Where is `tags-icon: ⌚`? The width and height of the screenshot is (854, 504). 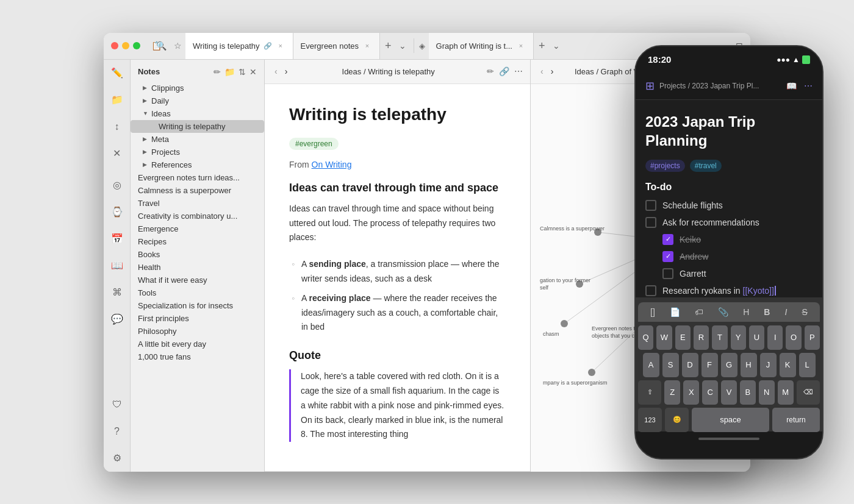 tags-icon: ⌚ is located at coordinates (117, 212).